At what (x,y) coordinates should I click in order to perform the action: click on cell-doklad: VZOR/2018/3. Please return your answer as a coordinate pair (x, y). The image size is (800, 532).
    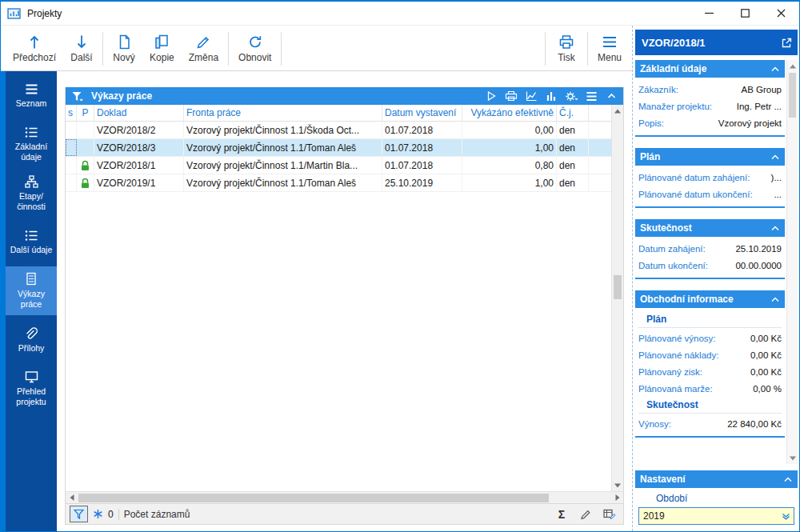
    Looking at the image, I should click on (139, 147).